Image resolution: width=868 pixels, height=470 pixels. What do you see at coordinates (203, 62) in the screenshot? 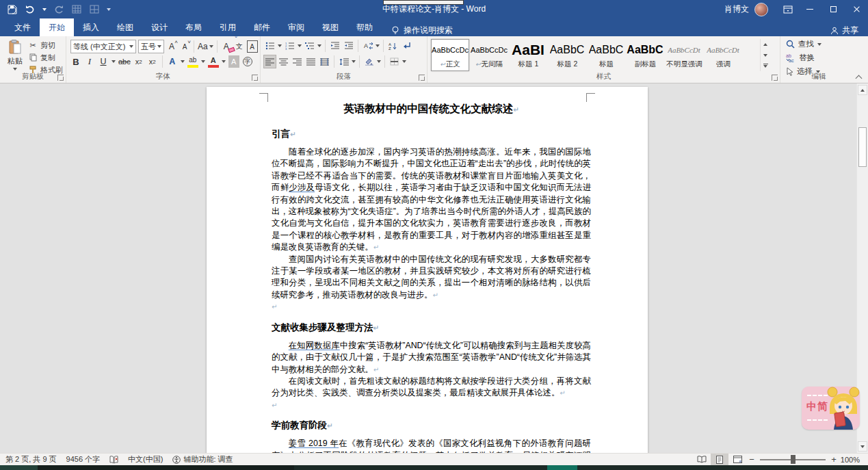
I see `highlight-dropdown-icon` at bounding box center [203, 62].